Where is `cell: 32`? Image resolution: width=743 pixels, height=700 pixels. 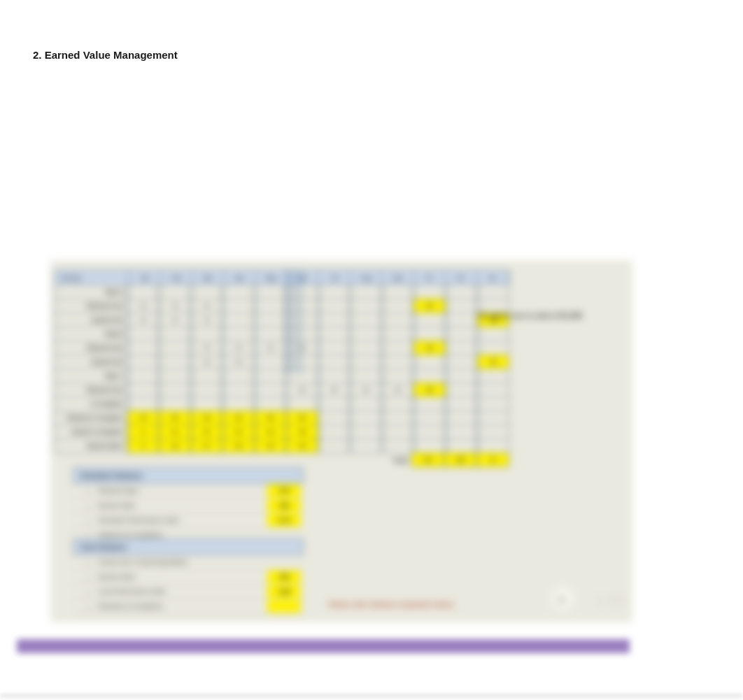
cell: 32 is located at coordinates (239, 432).